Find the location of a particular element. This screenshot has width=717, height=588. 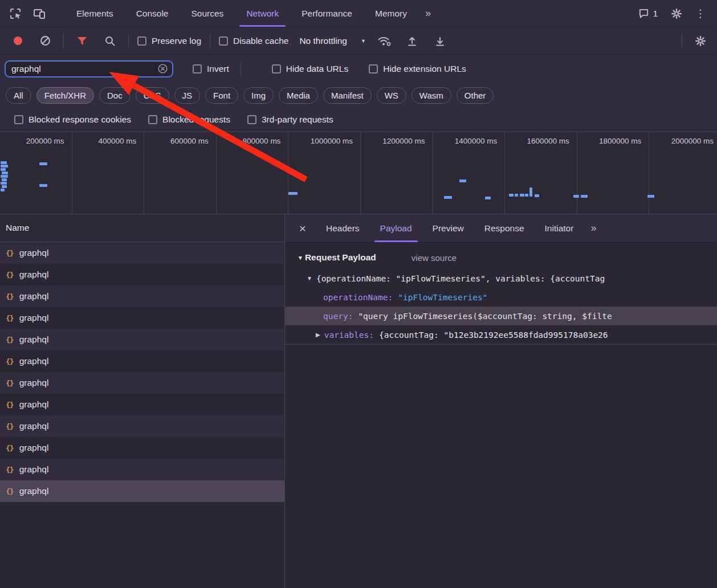

devtools-settings-button is located at coordinates (677, 14).